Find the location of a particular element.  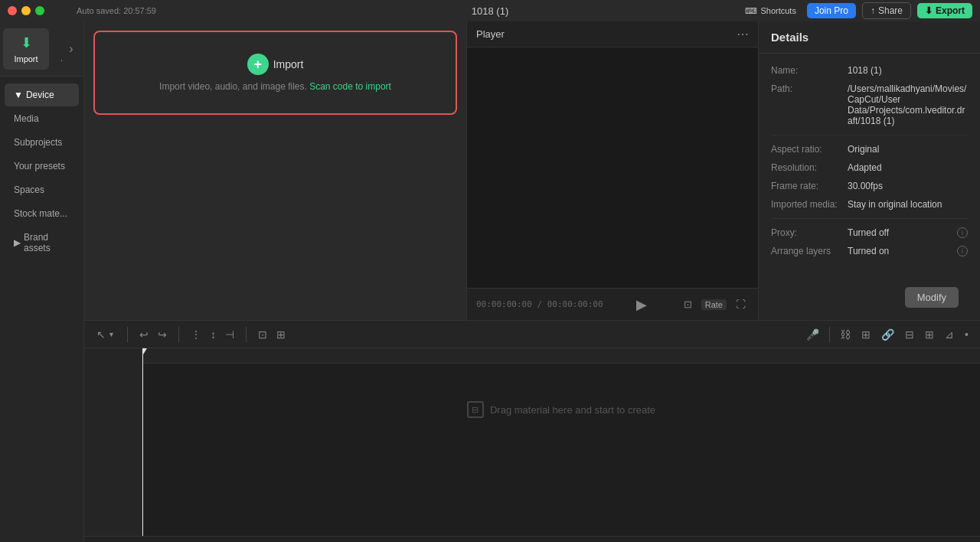

import-btn-row: + Import is located at coordinates (276, 64).